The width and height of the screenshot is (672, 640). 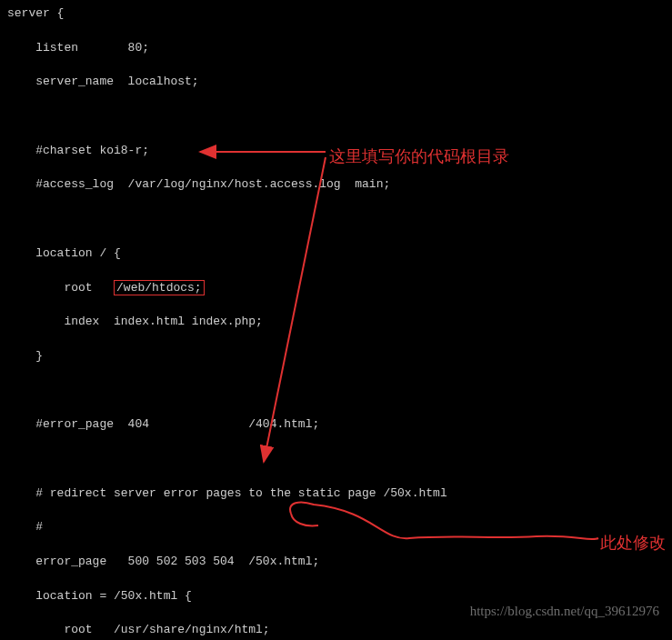 I want to click on root-path-highlight-1: /web/htdocs;, so click(x=159, y=288).